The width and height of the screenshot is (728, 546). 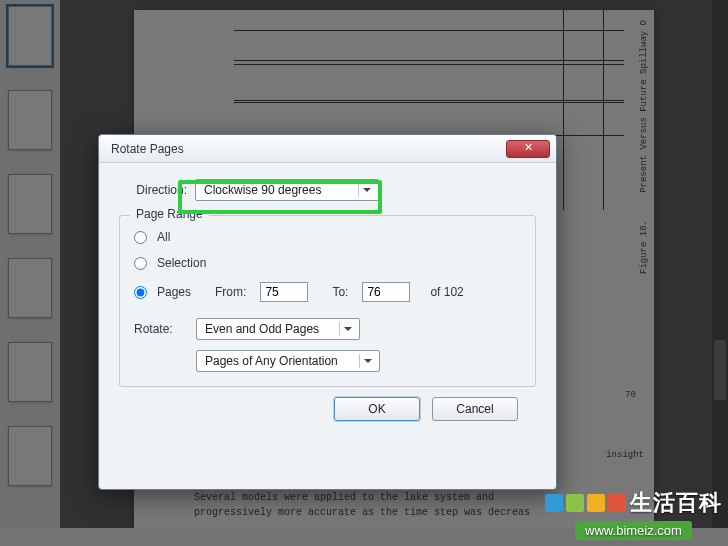 I want to click on direction-select: Clockwise 90 degrees, so click(x=287, y=190).